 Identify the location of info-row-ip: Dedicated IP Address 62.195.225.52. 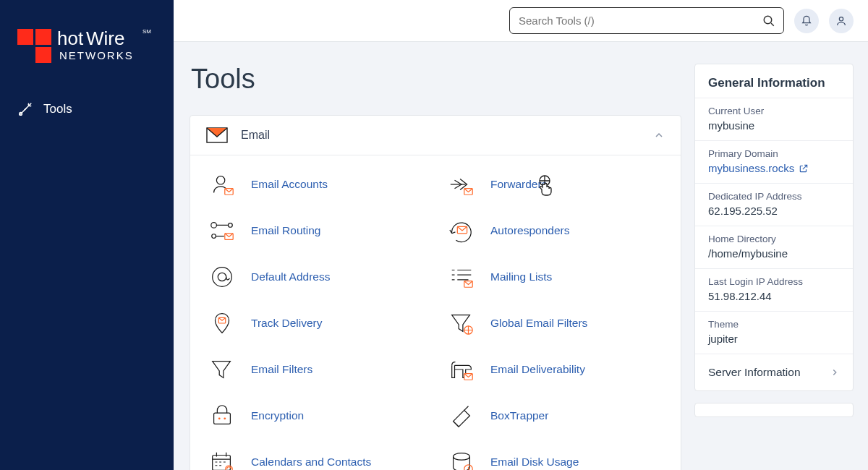
(774, 204).